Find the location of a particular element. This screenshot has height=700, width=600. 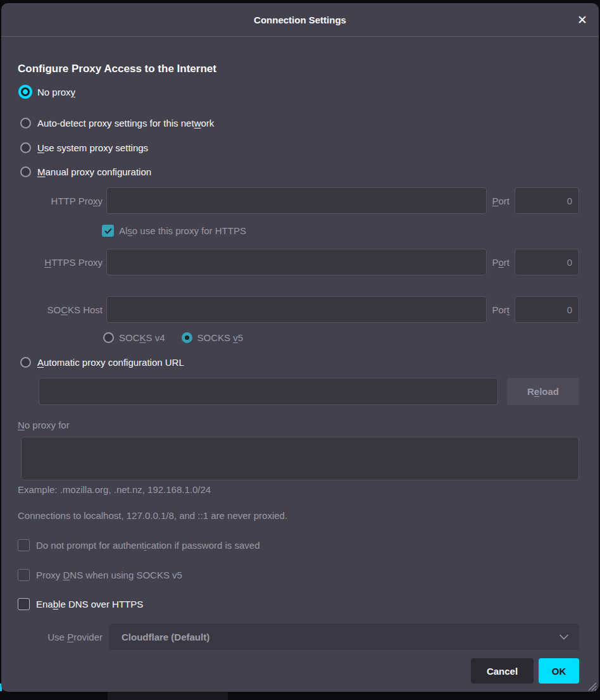

https-port-label: Port is located at coordinates (501, 262).